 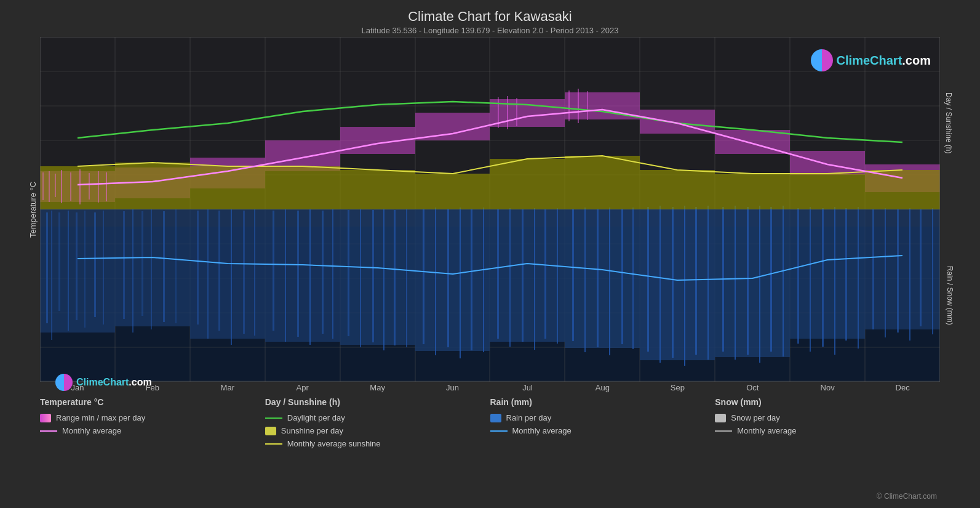 What do you see at coordinates (827, 388) in the screenshot?
I see `month-nov: Nov` at bounding box center [827, 388].